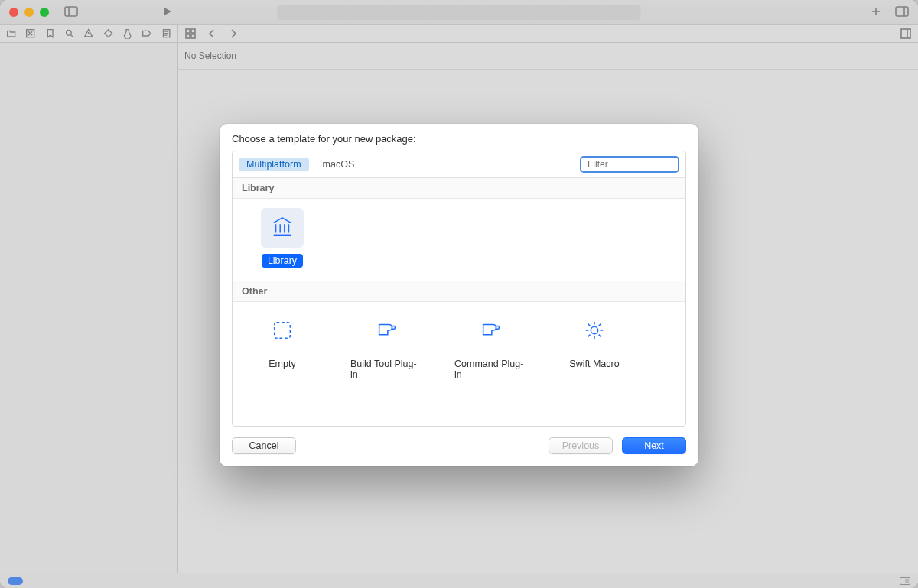 The width and height of the screenshot is (918, 588). Describe the element at coordinates (282, 238) in the screenshot. I see `template-library: Library` at that location.